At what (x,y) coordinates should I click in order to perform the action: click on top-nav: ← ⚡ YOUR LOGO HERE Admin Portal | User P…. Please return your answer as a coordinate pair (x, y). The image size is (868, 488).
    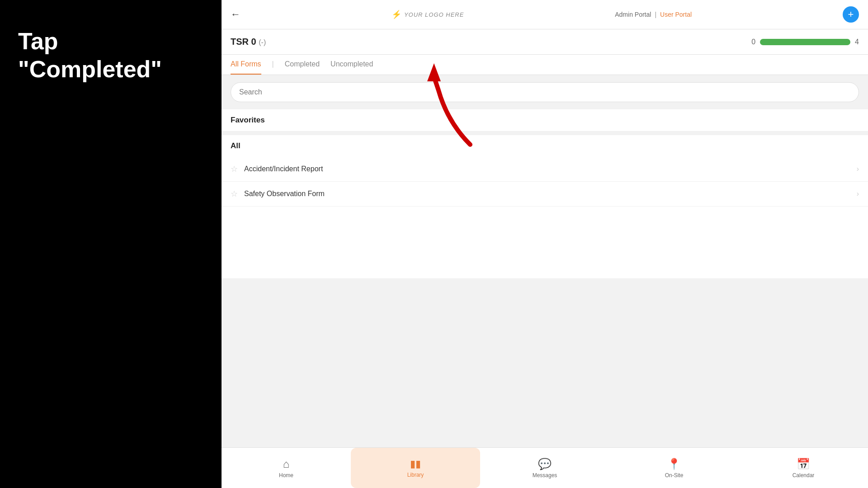
    Looking at the image, I should click on (545, 14).